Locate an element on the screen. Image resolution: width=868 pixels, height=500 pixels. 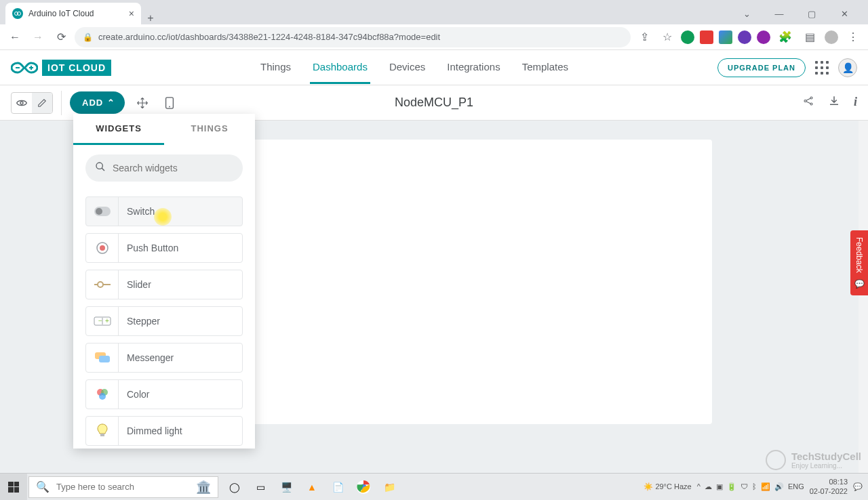
dashboard-title: NodeMCU_P1 is located at coordinates (434, 103).